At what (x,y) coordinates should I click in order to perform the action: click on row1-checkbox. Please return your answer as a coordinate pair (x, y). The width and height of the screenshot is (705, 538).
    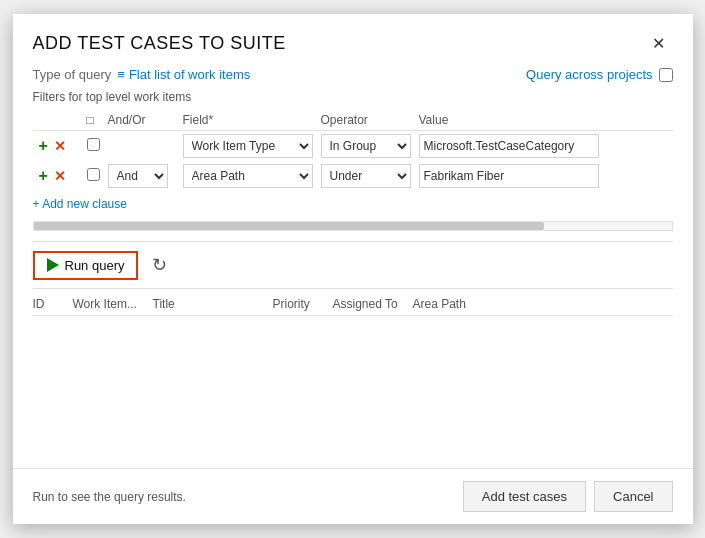
    Looking at the image, I should click on (94, 144).